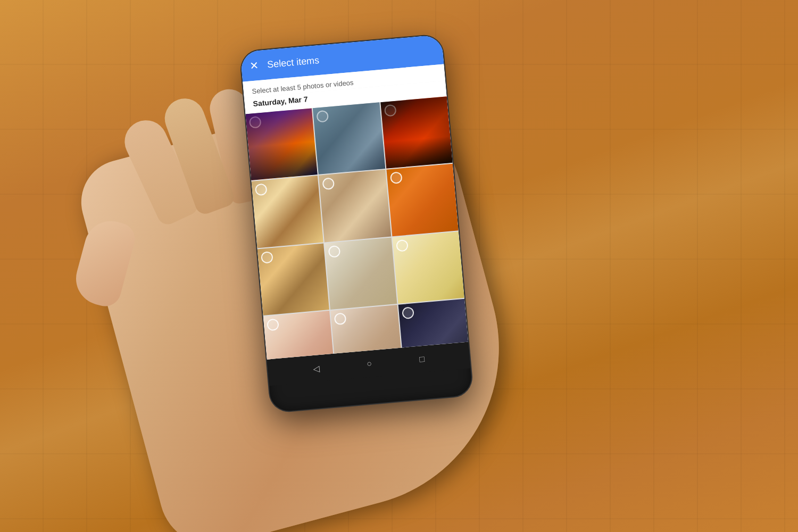  Describe the element at coordinates (254, 66) in the screenshot. I see `close-button: ✕` at that location.